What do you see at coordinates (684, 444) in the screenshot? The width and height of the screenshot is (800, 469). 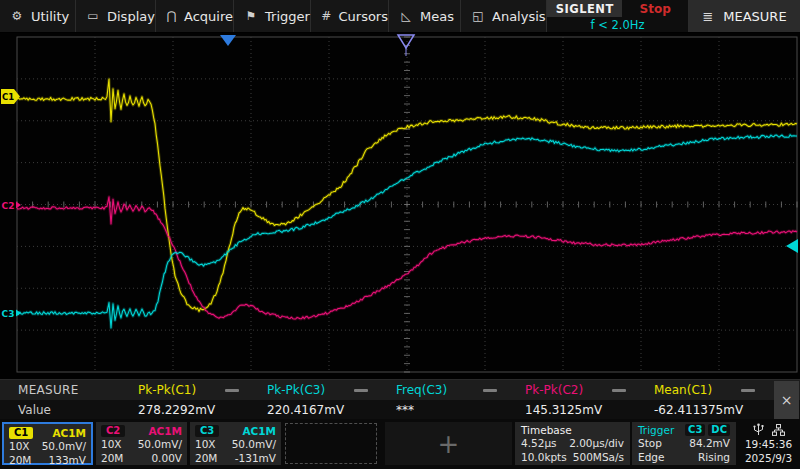 I see `trigger-box: Trigger C3 DC Stop84.2mV EdgeRising` at bounding box center [684, 444].